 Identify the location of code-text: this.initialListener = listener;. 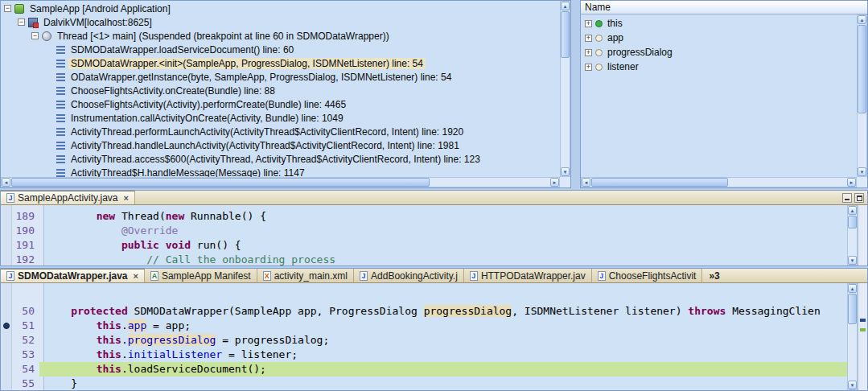
(444, 355).